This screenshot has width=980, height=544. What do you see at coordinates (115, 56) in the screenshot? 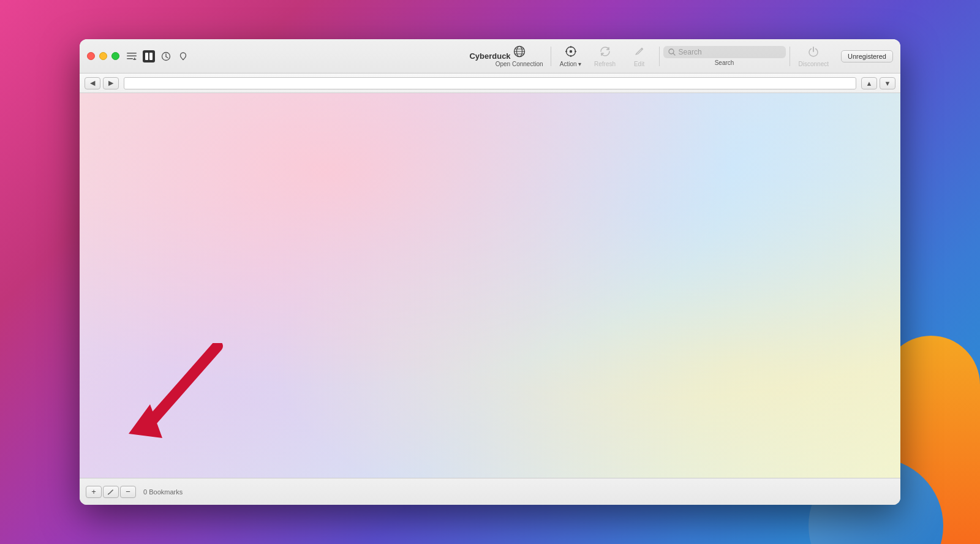
I see `maximize-button` at bounding box center [115, 56].